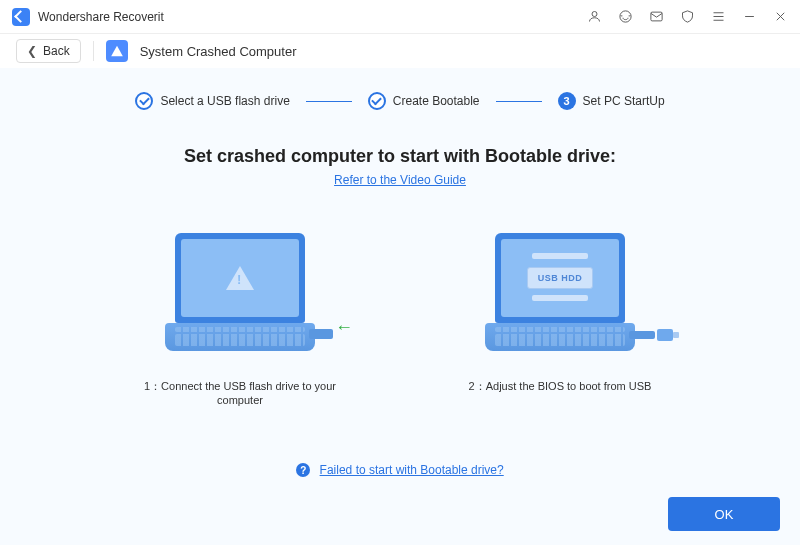  Describe the element at coordinates (218, 52) in the screenshot. I see `mode-label: System Crashed Computer` at that location.